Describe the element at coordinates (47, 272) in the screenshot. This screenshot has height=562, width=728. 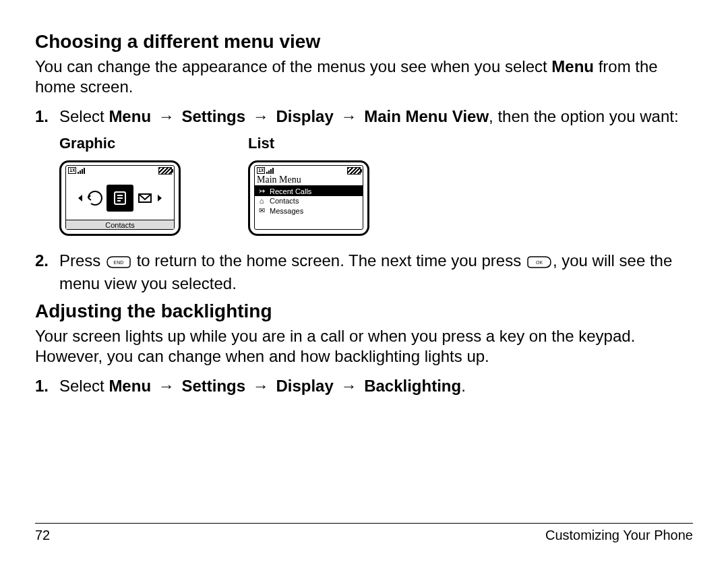
I see `step-number: 2.` at that location.